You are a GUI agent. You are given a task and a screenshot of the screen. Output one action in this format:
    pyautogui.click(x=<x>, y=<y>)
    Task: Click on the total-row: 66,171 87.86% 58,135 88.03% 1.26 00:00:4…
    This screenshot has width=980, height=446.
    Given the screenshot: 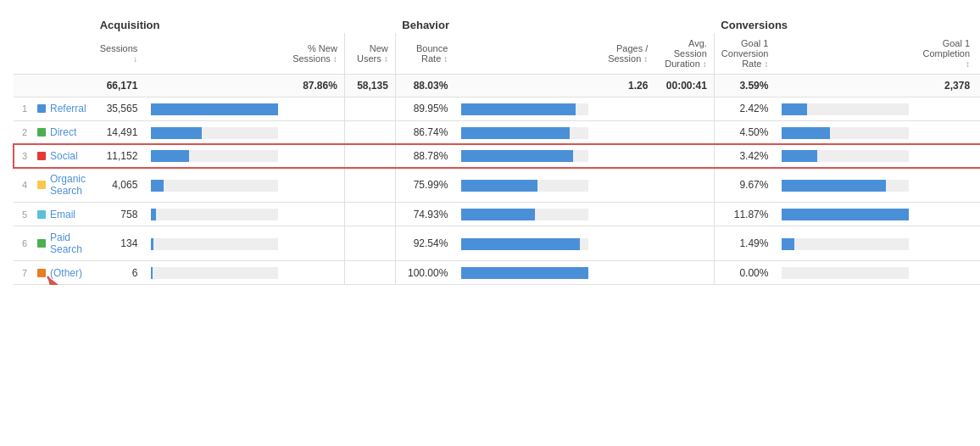 What is the action you would take?
    pyautogui.click(x=497, y=86)
    